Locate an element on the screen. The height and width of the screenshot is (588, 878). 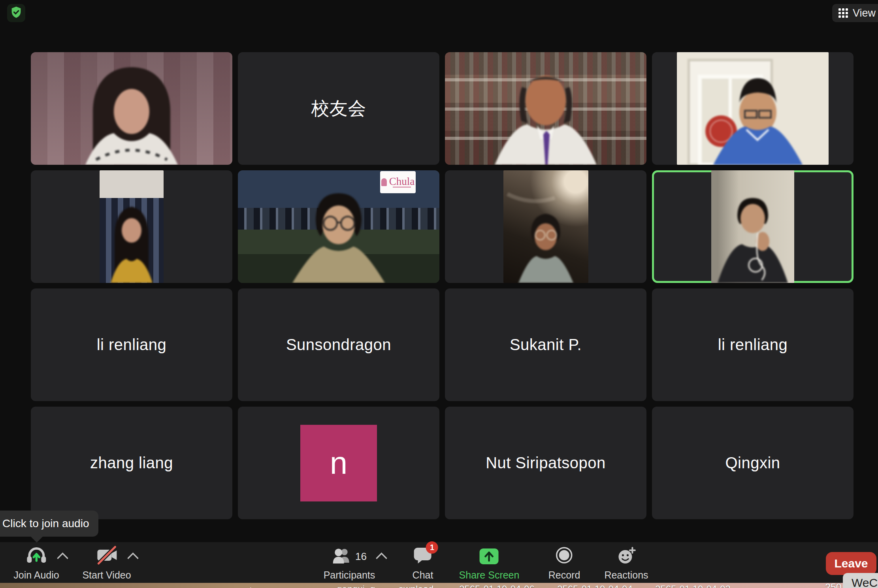
record-button: Record is located at coordinates (564, 564).